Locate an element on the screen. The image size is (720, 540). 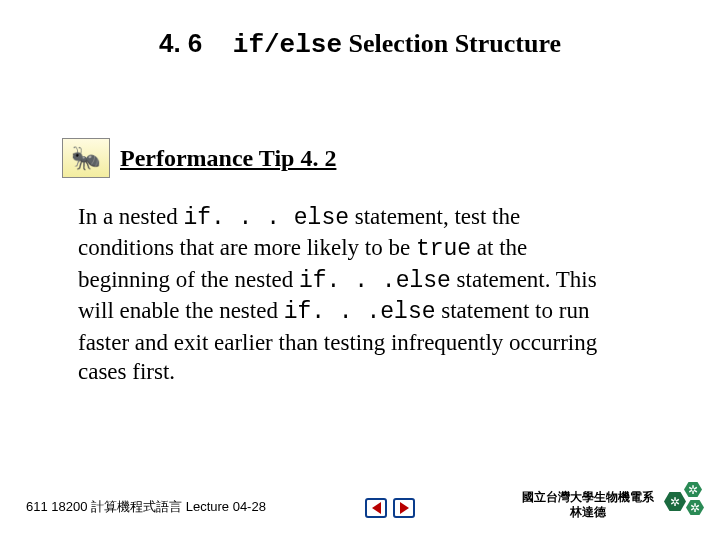
triangle-right-icon is located at coordinates (404, 508).